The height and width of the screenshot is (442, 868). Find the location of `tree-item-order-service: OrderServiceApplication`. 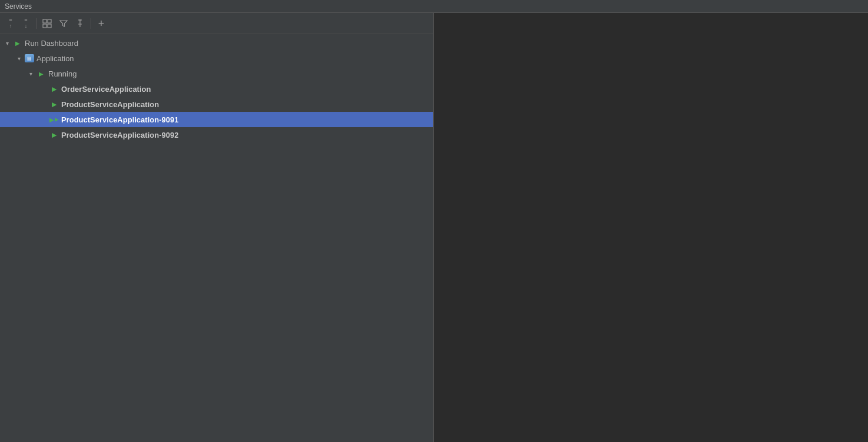

tree-item-order-service: OrderServiceApplication is located at coordinates (217, 89).